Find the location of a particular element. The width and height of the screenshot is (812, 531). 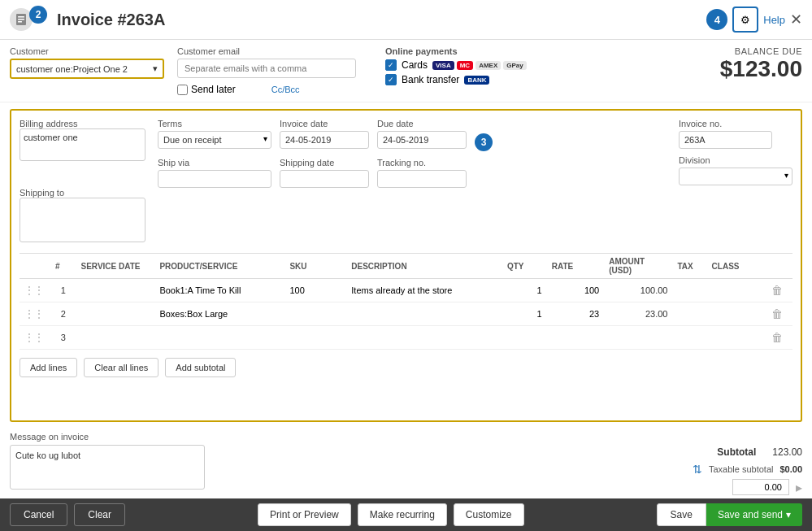

header-right: 4 ⚙ Help ✕ is located at coordinates (754, 20).